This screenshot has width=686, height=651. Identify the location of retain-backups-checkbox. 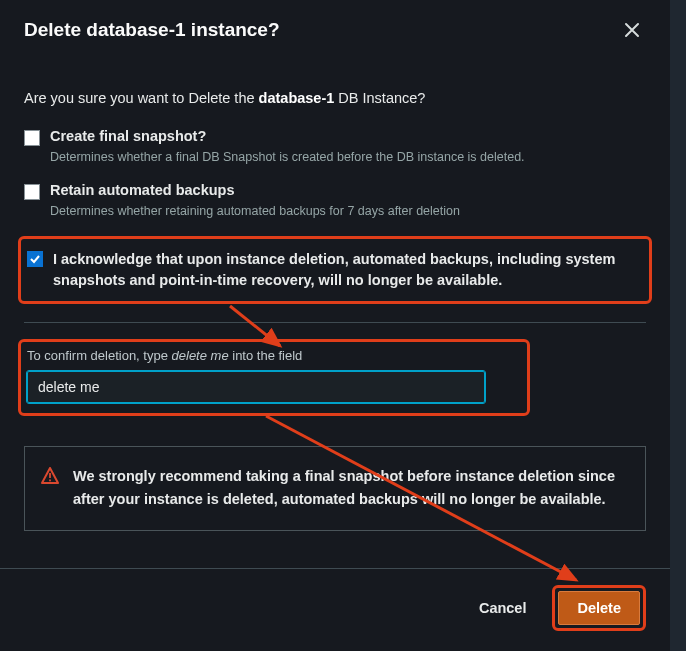
(32, 192).